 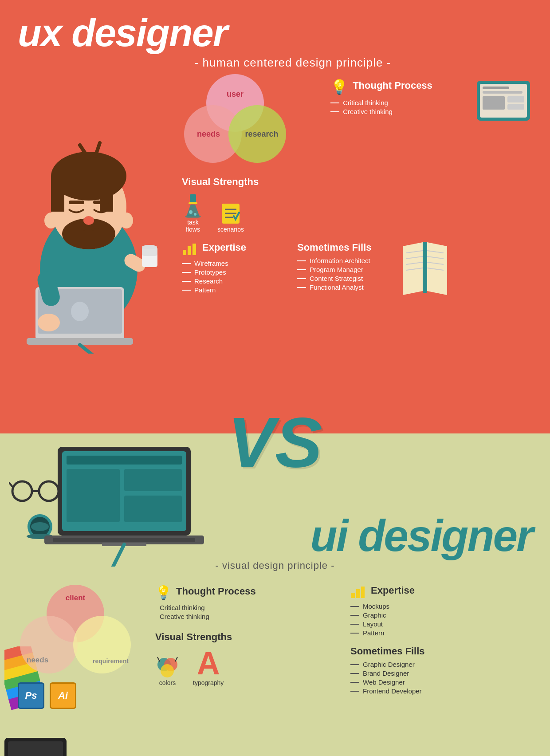 What do you see at coordinates (63, 696) in the screenshot?
I see `ai-badge: Ai` at bounding box center [63, 696].